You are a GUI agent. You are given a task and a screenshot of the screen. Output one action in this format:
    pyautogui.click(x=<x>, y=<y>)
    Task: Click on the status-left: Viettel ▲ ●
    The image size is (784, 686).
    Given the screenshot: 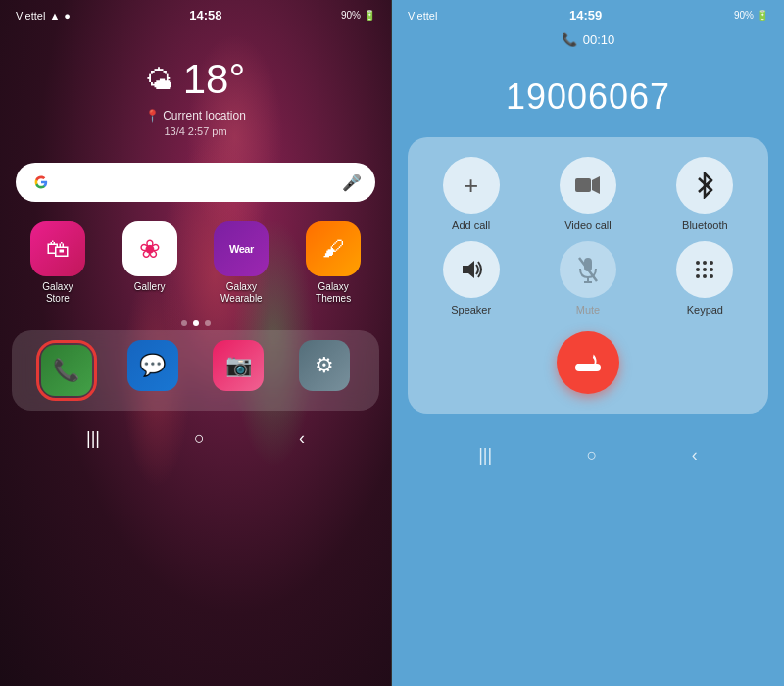 What is the action you would take?
    pyautogui.click(x=43, y=16)
    